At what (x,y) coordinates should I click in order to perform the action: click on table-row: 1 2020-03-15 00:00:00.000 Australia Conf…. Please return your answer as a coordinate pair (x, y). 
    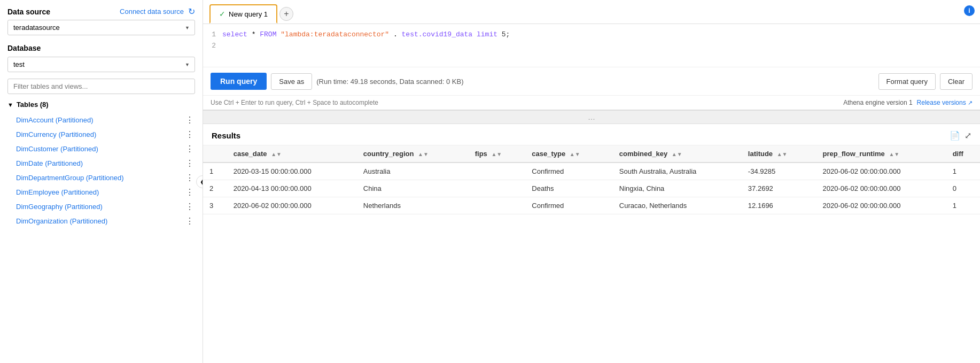
    Looking at the image, I should click on (592, 171).